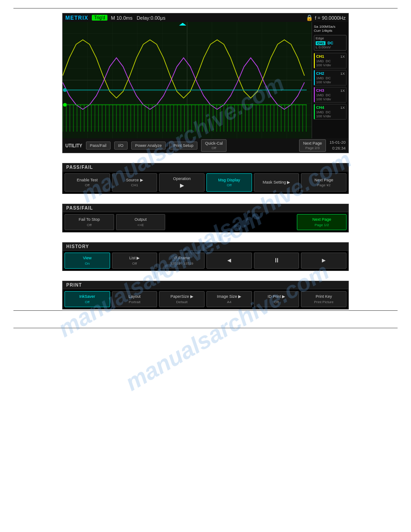 Image resolution: width=411 pixels, height=532 pixels. I want to click on passfail-1-buttons: Enable TestOff Source ▶CH1 Operation▶ Ms…, so click(206, 183).